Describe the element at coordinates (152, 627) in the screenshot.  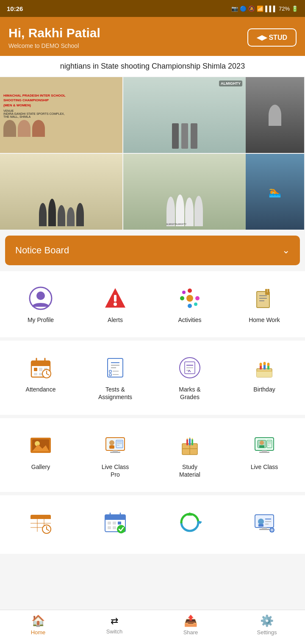
I see `bottom-nav: 🏠 Home ⇄ Switch 📤 Share ⚙️ Settings` at that location.